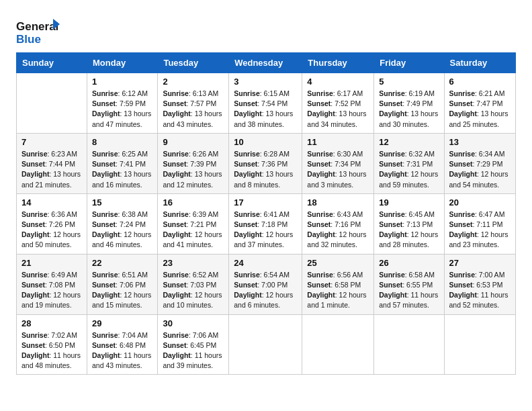  Describe the element at coordinates (338, 263) in the screenshot. I see `day-number: 25` at that location.